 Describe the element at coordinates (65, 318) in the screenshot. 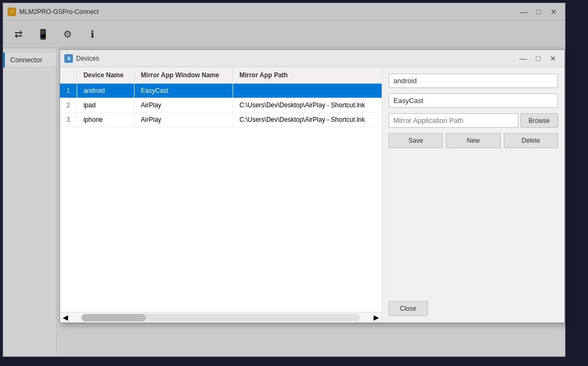

I see `scroll-left-button: ◀` at that location.